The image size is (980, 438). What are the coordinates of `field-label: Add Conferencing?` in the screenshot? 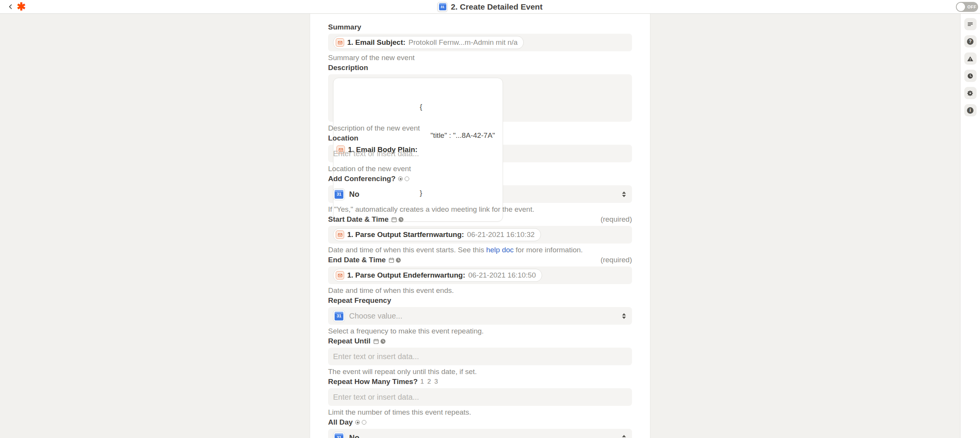 It's located at (362, 179).